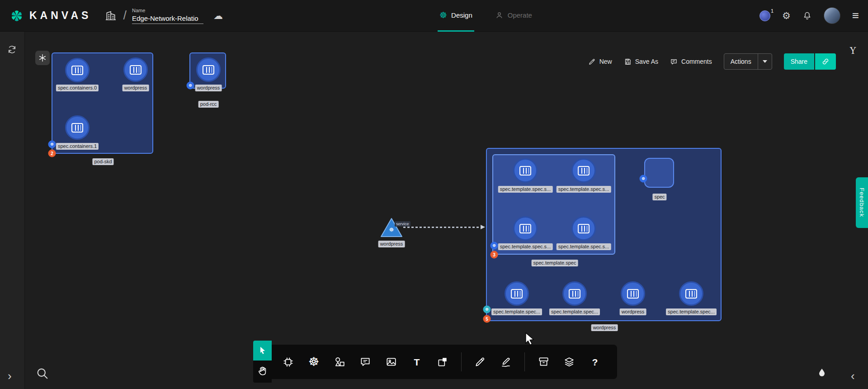  Describe the element at coordinates (799, 62) in the screenshot. I see `share-button: Share` at that location.